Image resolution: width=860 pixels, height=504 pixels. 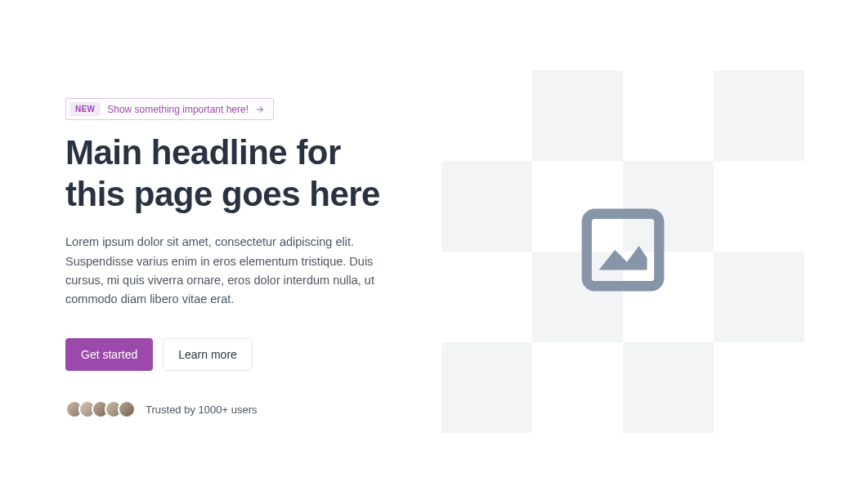 I want to click on avatar, so click(x=127, y=409).